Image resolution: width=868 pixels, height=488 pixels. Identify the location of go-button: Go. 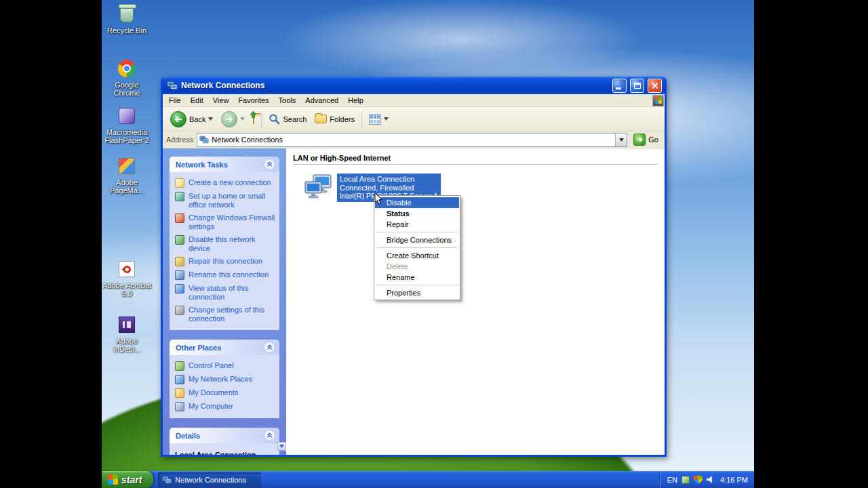
(646, 140).